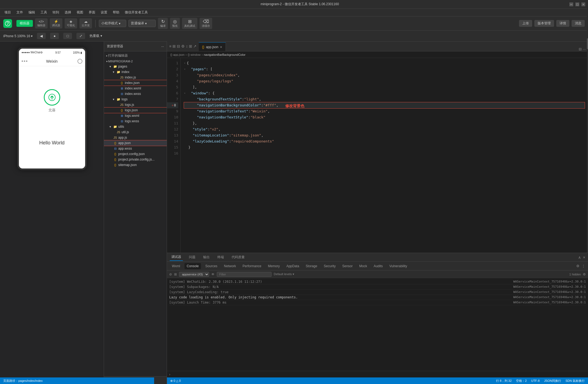 The width and height of the screenshot is (588, 384). Describe the element at coordinates (80, 13) in the screenshot. I see `menu-item-view: 视图` at that location.